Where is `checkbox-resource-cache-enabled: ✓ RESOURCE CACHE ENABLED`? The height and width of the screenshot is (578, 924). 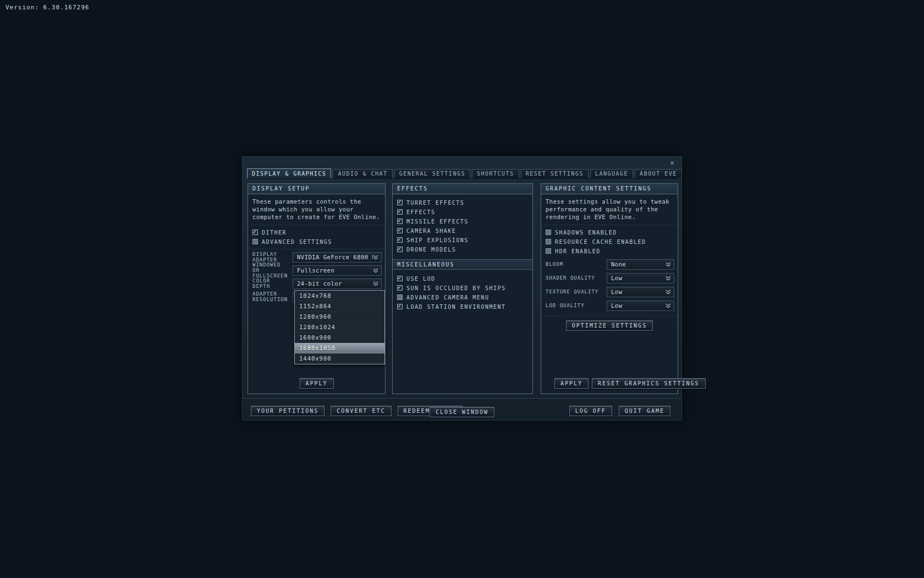 checkbox-resource-cache-enabled: ✓ RESOURCE CACHE ENABLED is located at coordinates (612, 242).